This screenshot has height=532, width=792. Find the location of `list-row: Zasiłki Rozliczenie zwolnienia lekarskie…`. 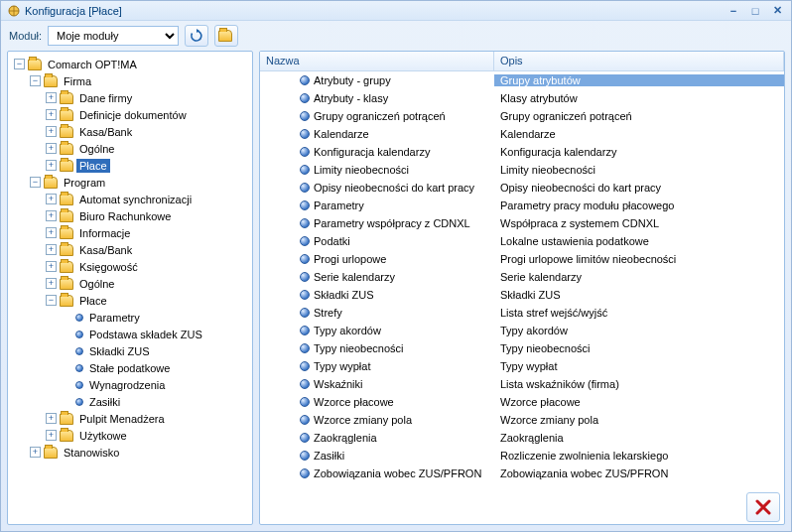

list-row: Zasiłki Rozliczenie zwolnienia lekarskie… is located at coordinates (522, 456).